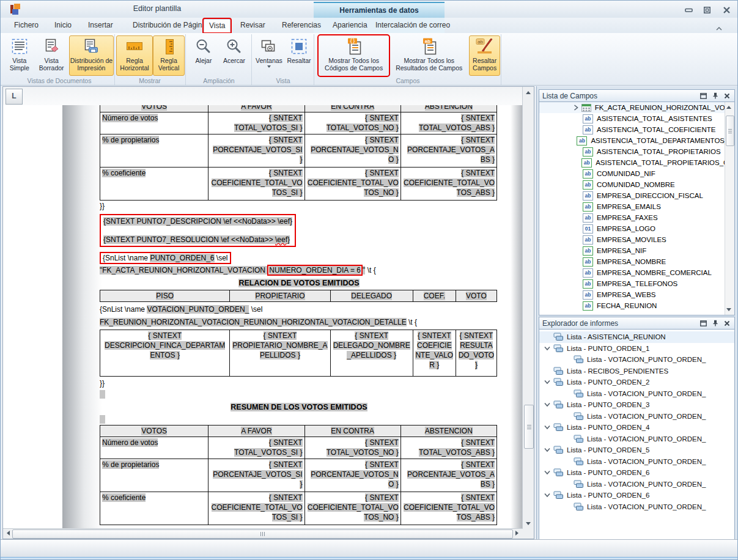 Image resolution: width=738 pixels, height=560 pixels. I want to click on regla-horizontal-button: Regla Horizontal, so click(135, 56).